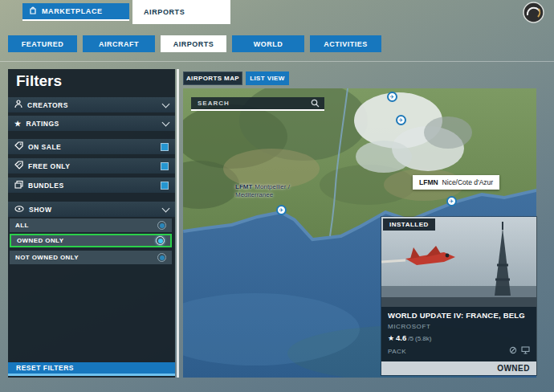 This screenshot has height=392, width=554. Describe the element at coordinates (92, 185) in the screenshot. I see `filter-bundles: BUNDLES` at that location.